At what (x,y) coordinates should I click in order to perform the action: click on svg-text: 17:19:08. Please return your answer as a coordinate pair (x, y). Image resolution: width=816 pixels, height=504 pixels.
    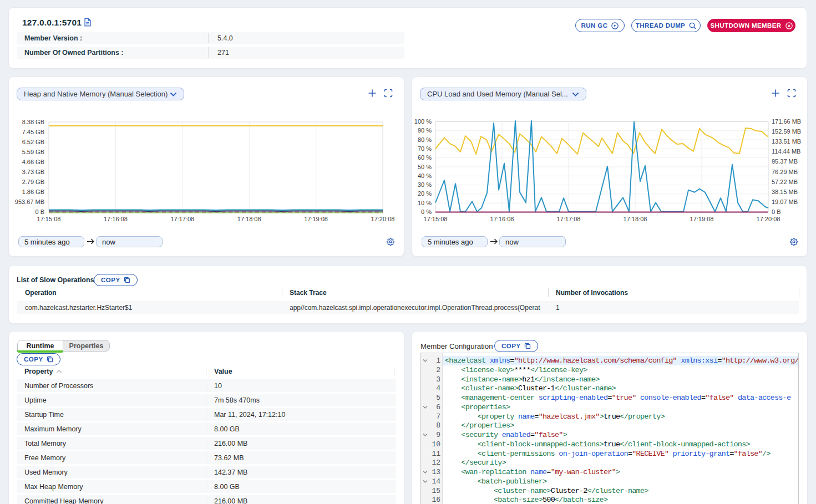
    Looking at the image, I should click on (702, 219).